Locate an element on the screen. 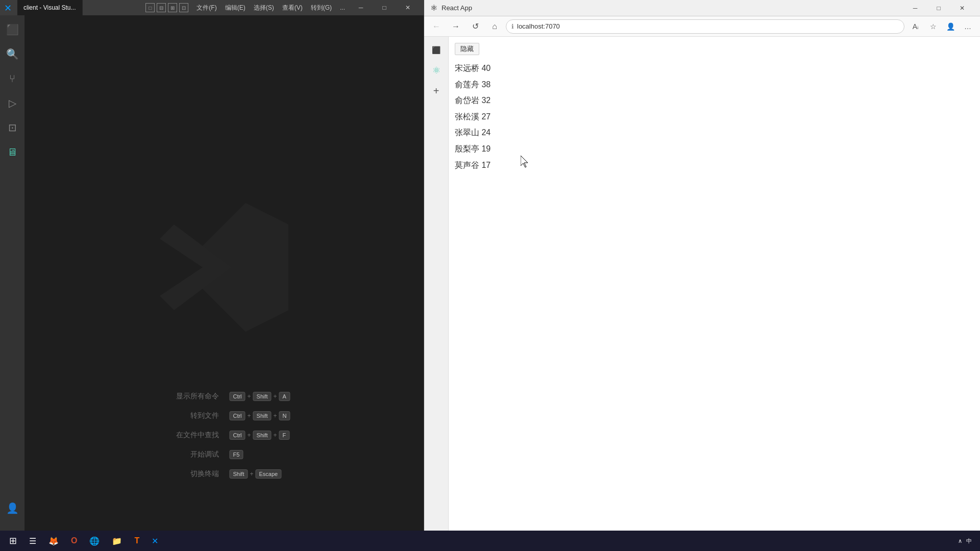  edge-taskbar-button: 🌐 is located at coordinates (94, 541).